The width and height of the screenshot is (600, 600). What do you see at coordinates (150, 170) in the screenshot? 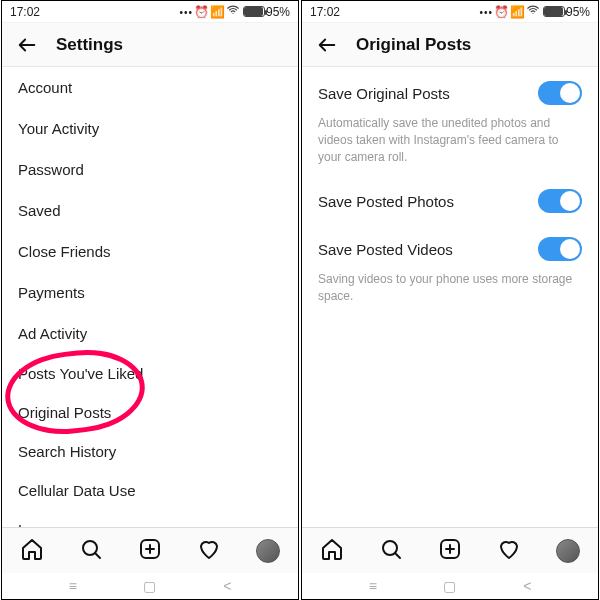
I see `settings-item-password: Password` at bounding box center [150, 170].